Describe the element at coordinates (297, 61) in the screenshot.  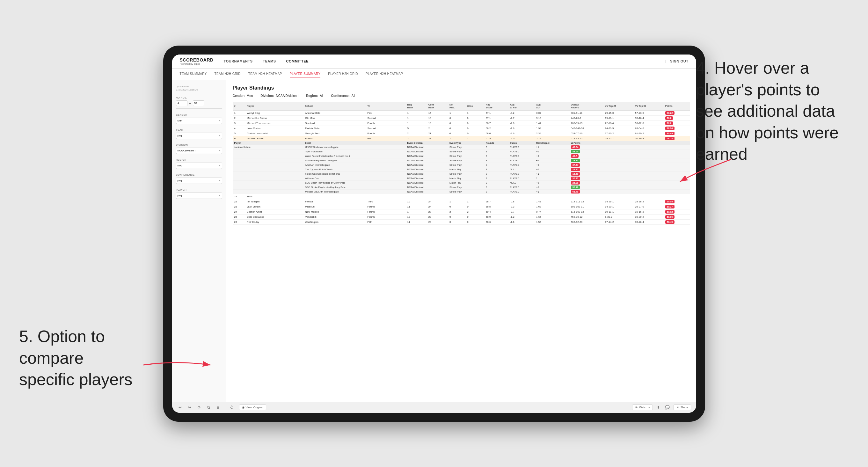
I see `nav-committee: COMMITTEE` at that location.